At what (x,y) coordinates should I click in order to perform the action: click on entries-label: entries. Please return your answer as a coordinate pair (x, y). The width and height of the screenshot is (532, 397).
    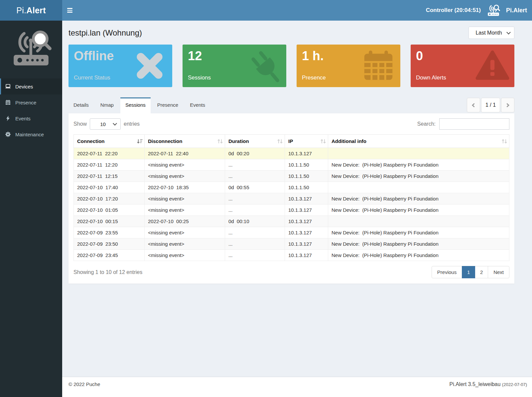
    Looking at the image, I should click on (132, 124).